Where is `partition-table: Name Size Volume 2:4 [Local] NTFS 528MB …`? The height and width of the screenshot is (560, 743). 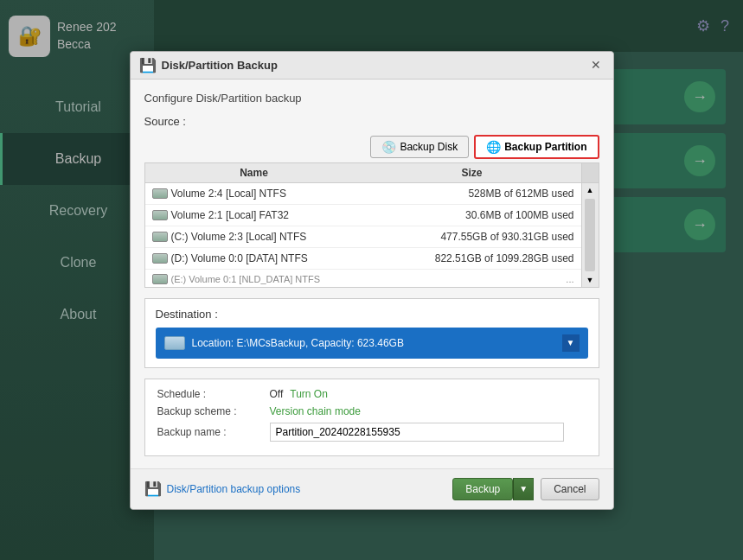
partition-table: Name Size Volume 2:4 [Local] NTFS 528MB … is located at coordinates (372, 225).